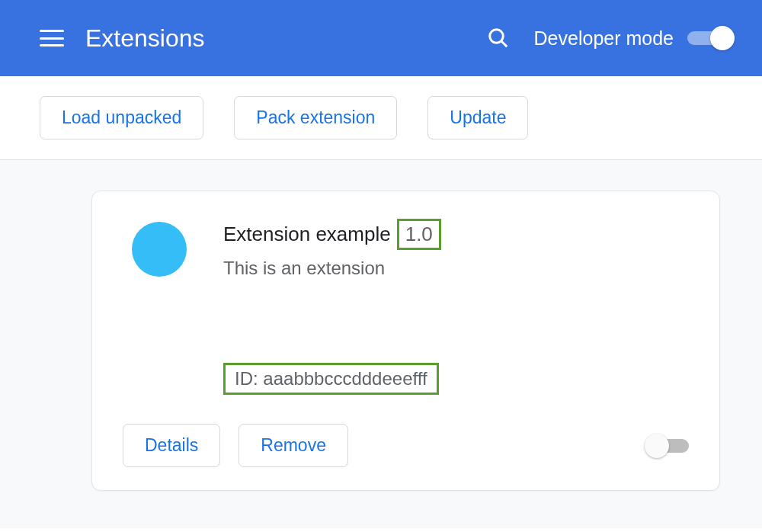 Image resolution: width=762 pixels, height=532 pixels. Describe the element at coordinates (668, 446) in the screenshot. I see `extension-enable-toggle` at that location.